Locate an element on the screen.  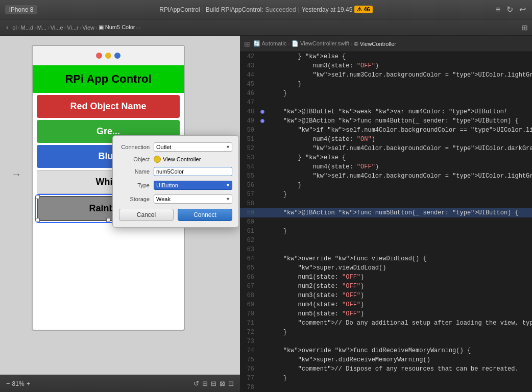
code-line: 72 } is located at coordinates (386, 332).